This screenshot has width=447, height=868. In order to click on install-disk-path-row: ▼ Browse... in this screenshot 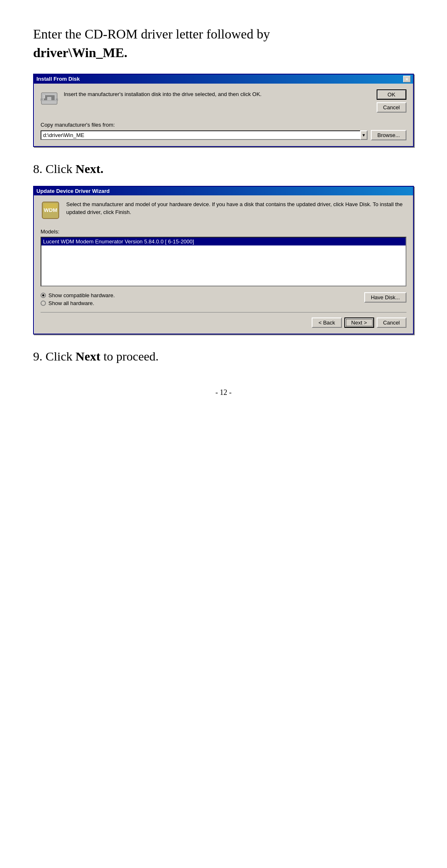, I will do `click(223, 135)`.